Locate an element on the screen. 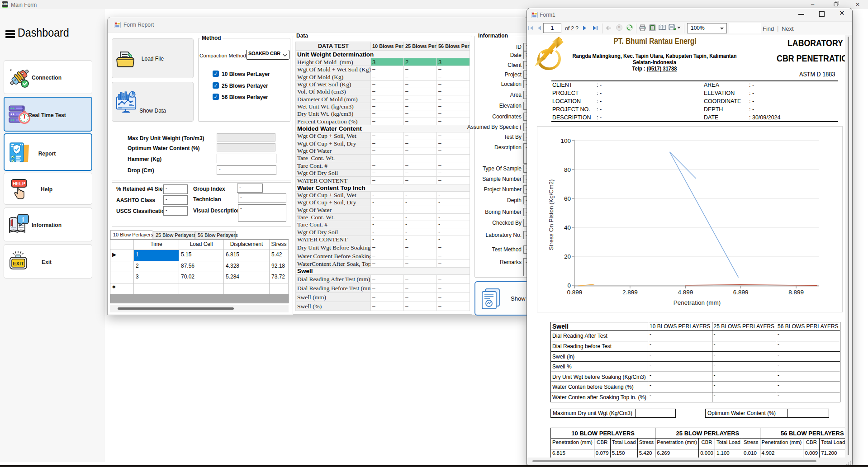  svg-text: 80 is located at coordinates (567, 170).